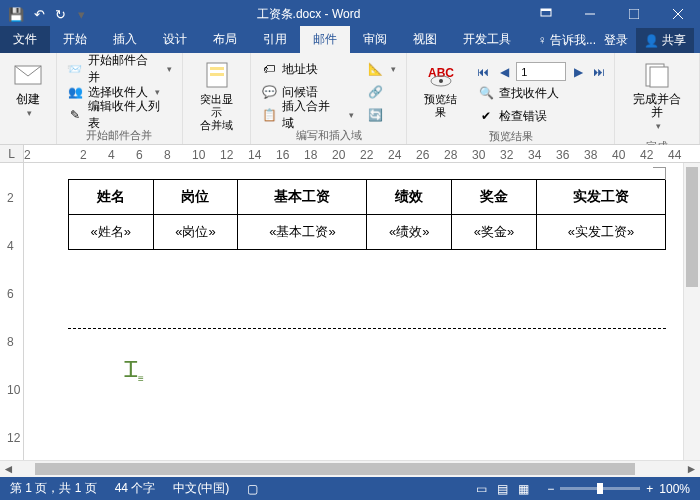 The height and width of the screenshot is (500, 700). What do you see at coordinates (376, 115) in the screenshot?
I see `update-icon: 🔄` at bounding box center [376, 115].